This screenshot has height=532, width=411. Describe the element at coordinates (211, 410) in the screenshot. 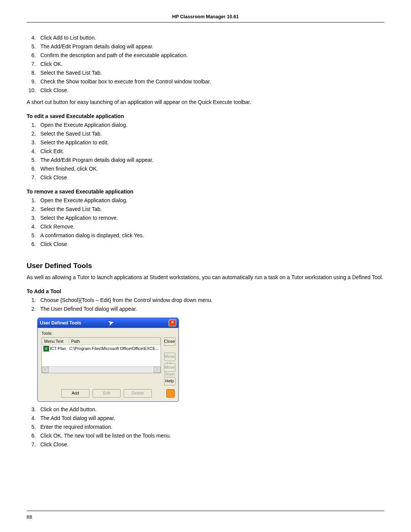

I see `list-item: Click on the Add button.` at that location.